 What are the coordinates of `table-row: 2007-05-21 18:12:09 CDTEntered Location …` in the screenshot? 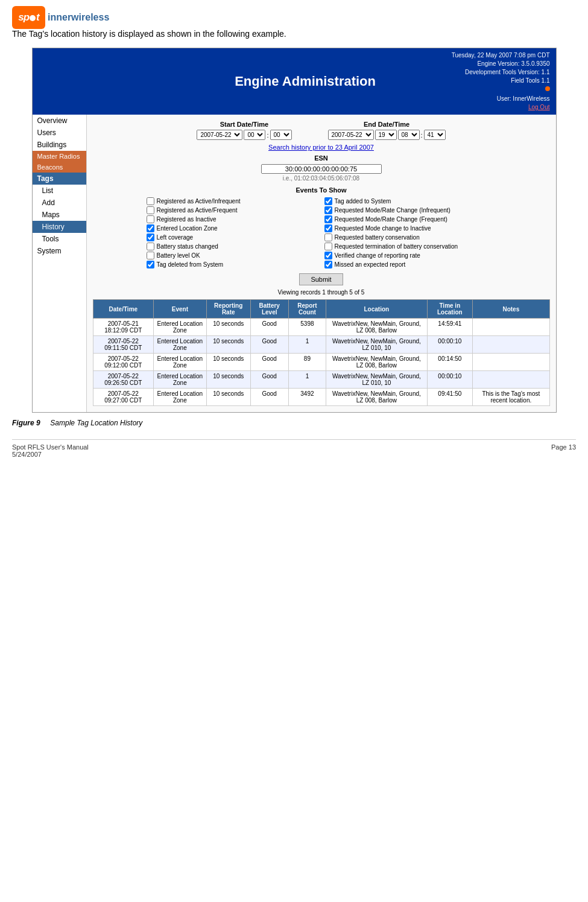 It's located at (321, 327).